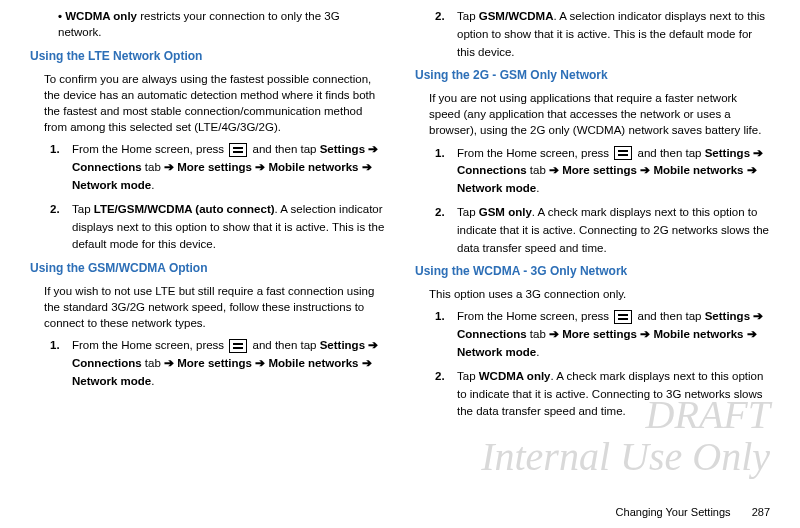 The height and width of the screenshot is (528, 800). What do you see at coordinates (602, 394) in the screenshot?
I see `wcdma-step-2: 2. Tap WCDMA only. A check mark displays…` at bounding box center [602, 394].